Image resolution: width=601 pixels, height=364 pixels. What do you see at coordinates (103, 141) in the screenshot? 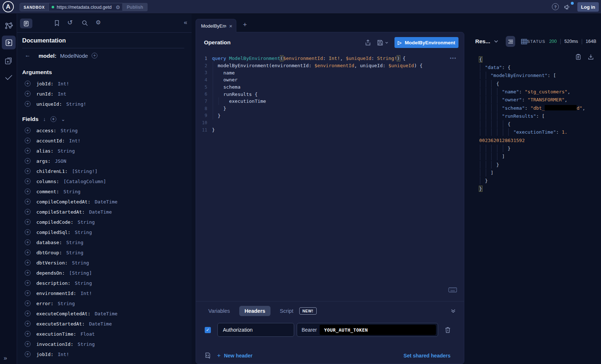
I see `field-row: + accountId Int!` at bounding box center [103, 141].